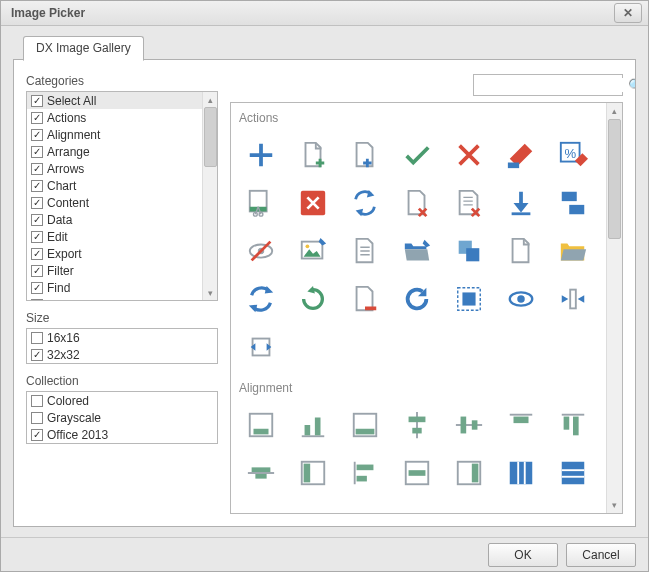 Image resolution: width=649 pixels, height=572 pixels. Describe the element at coordinates (210, 196) in the screenshot. I see `categories-scrollbar: ▴ ▾` at that location.